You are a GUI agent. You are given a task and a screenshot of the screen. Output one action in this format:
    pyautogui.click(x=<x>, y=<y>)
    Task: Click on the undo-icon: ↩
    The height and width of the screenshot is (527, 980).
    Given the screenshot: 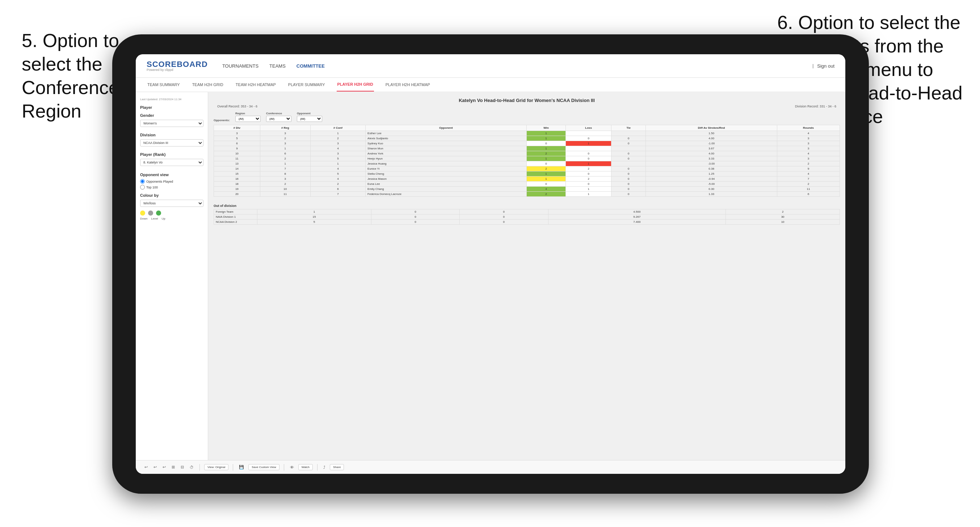 What is the action you would take?
    pyautogui.click(x=146, y=467)
    